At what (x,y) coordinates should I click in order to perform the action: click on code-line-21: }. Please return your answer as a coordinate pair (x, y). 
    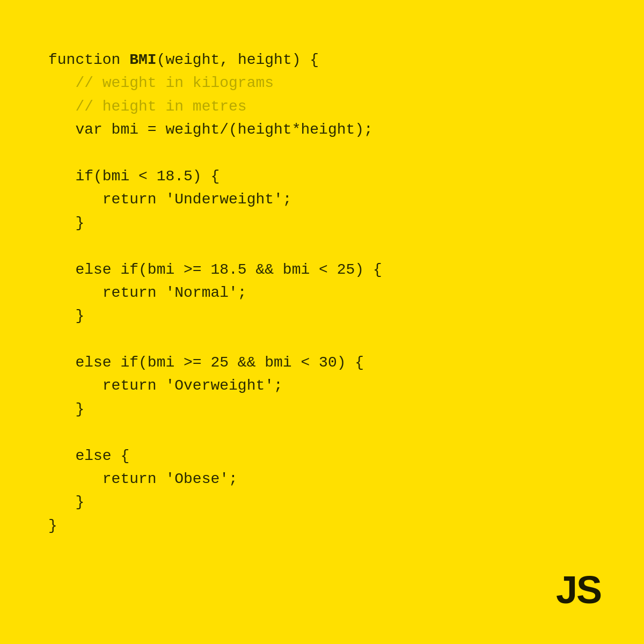
    Looking at the image, I should click on (215, 526).